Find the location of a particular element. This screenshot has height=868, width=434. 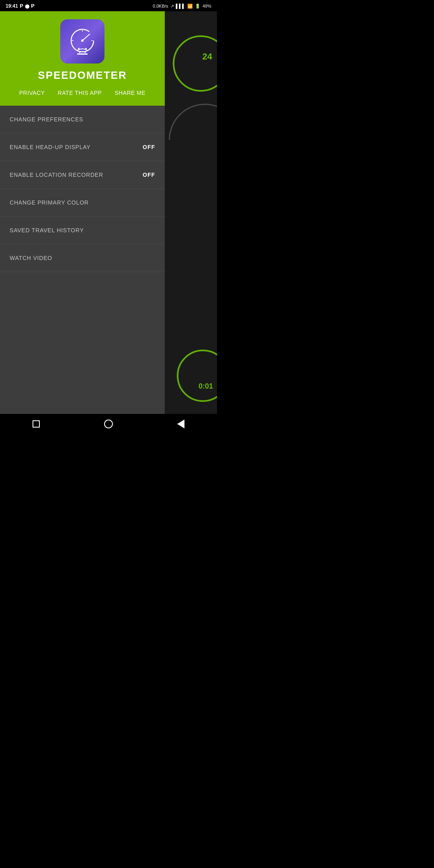

battery-percent: 49% is located at coordinates (207, 6).